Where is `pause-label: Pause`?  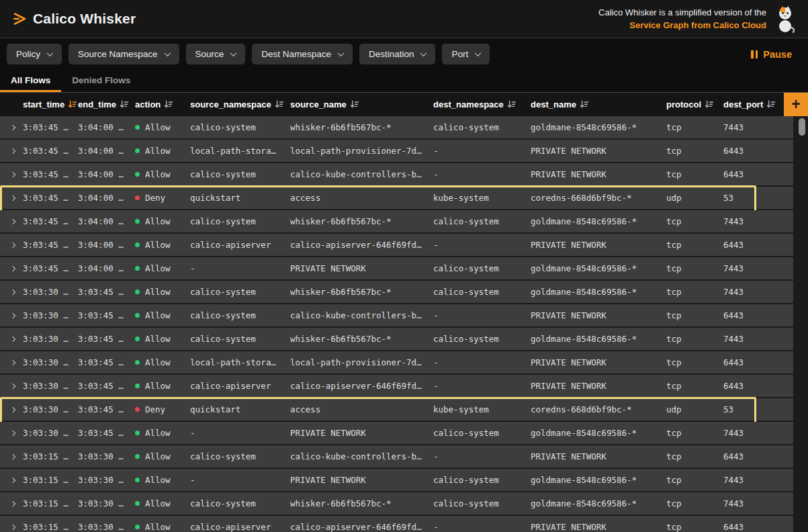
pause-label: Pause is located at coordinates (778, 54).